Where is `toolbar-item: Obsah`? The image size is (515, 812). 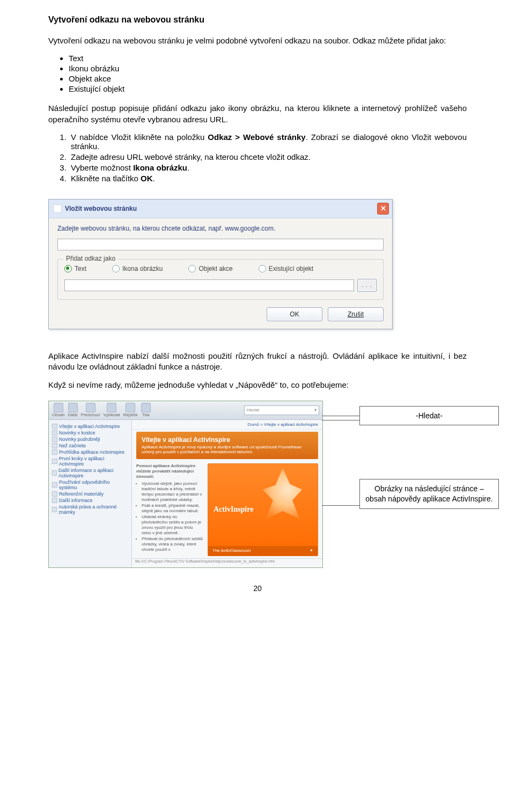
toolbar-item: Obsah is located at coordinates (58, 410).